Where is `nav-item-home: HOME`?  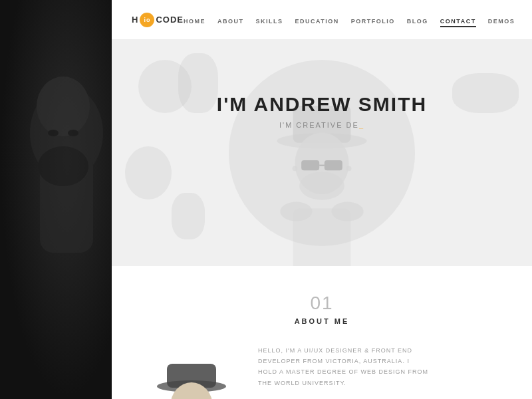
nav-item-home: HOME is located at coordinates (194, 20).